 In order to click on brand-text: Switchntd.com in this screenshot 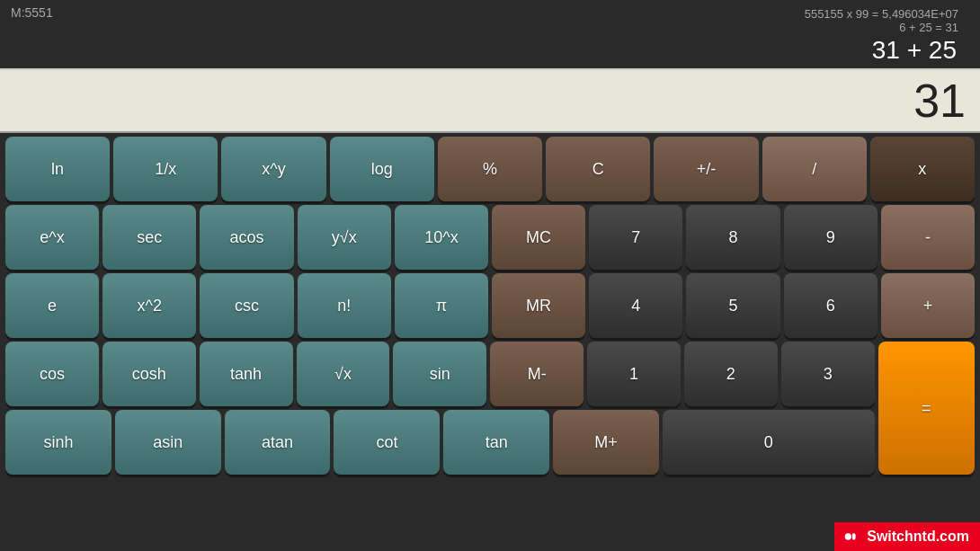, I will do `click(918, 537)`.